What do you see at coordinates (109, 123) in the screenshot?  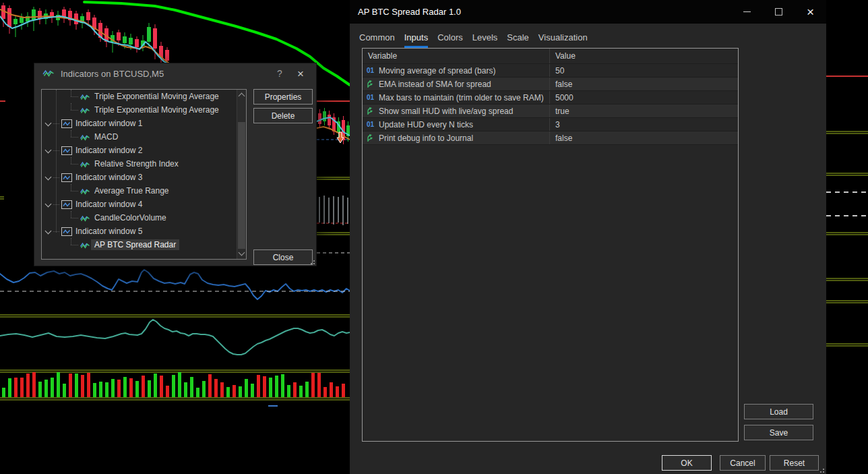 I see `tree-item-label: Indicator window 1` at bounding box center [109, 123].